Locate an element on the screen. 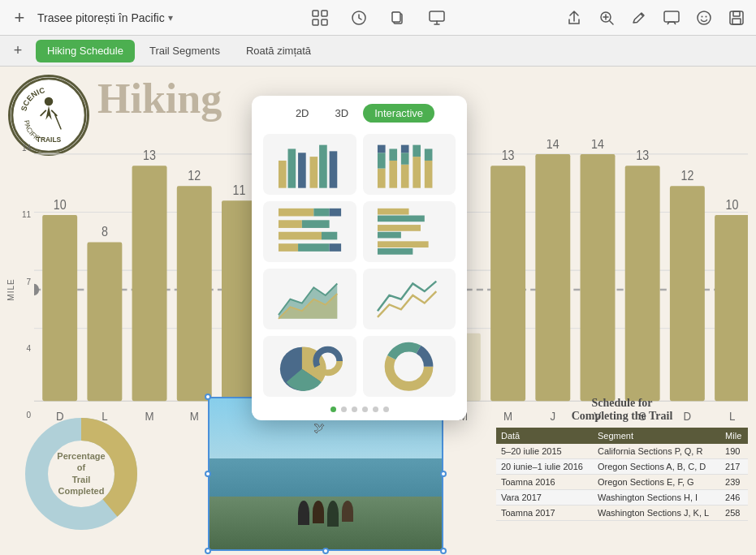 Image resolution: width=756 pixels, height=555 pixels. handle-bc is located at coordinates (326, 551).